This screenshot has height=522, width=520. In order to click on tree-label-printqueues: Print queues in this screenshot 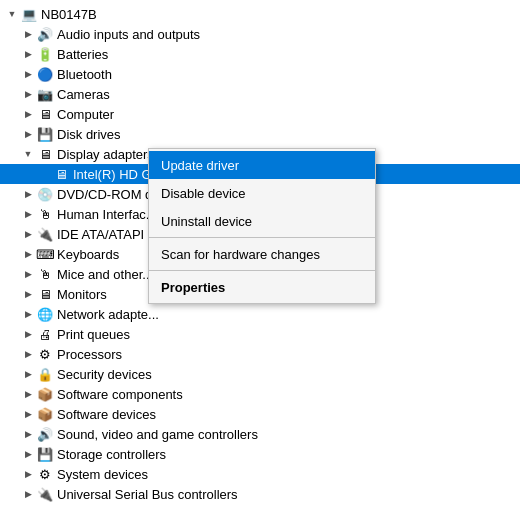, I will do `click(288, 334)`.